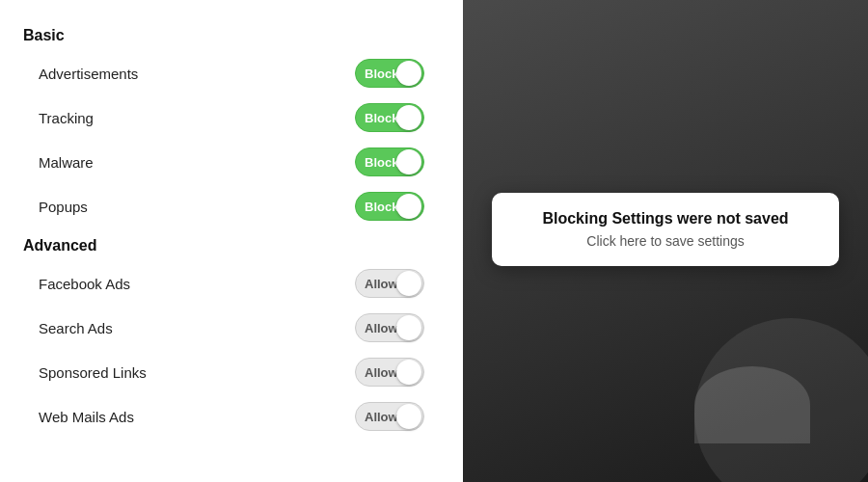 The height and width of the screenshot is (482, 868). I want to click on setting-row-advertisements: AdvertisementsBlock, so click(231, 73).